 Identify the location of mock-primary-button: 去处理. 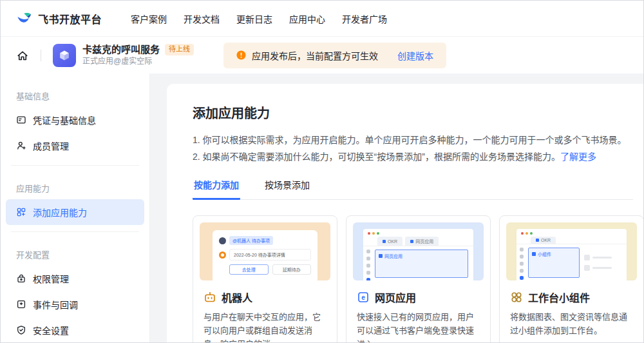
(249, 270).